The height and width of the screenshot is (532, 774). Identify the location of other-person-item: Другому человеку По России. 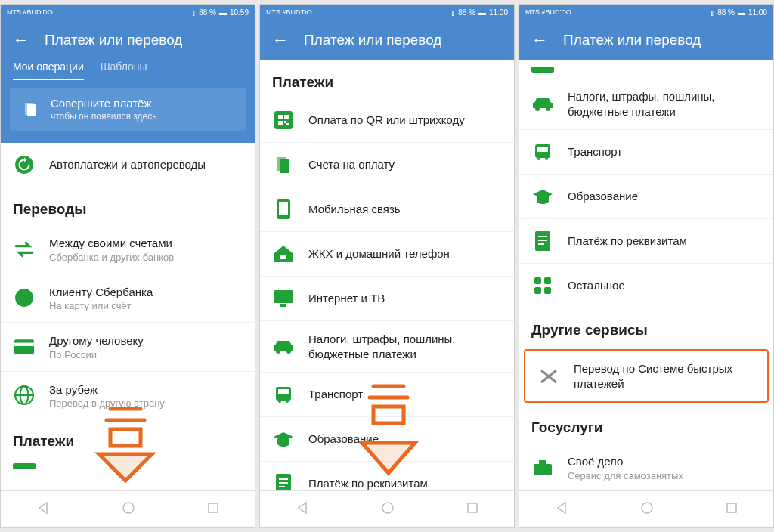
(128, 348).